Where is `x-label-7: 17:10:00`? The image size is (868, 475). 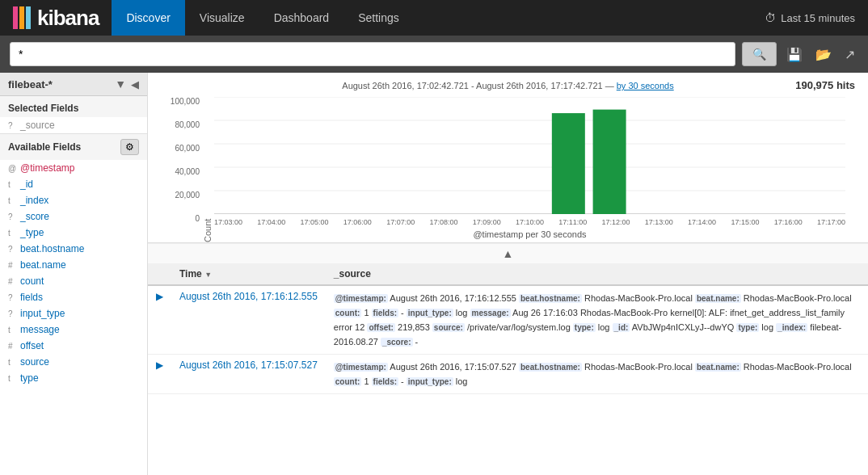 x-label-7: 17:10:00 is located at coordinates (530, 222).